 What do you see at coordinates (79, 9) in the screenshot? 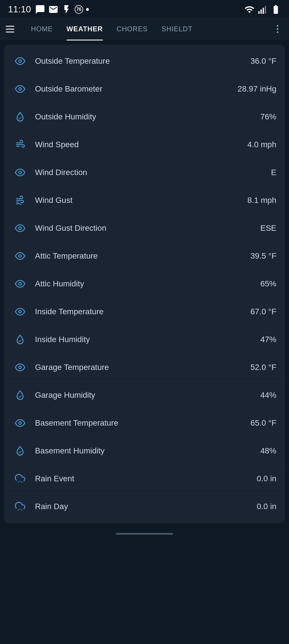
I see `badge-76: 76` at bounding box center [79, 9].